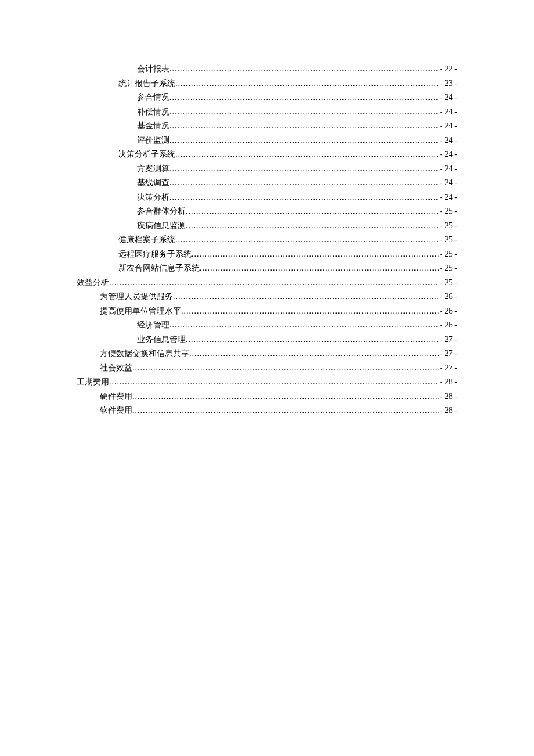  I want to click on toc-entry: 方便数据交换和信息共享- 27 -, so click(267, 354).